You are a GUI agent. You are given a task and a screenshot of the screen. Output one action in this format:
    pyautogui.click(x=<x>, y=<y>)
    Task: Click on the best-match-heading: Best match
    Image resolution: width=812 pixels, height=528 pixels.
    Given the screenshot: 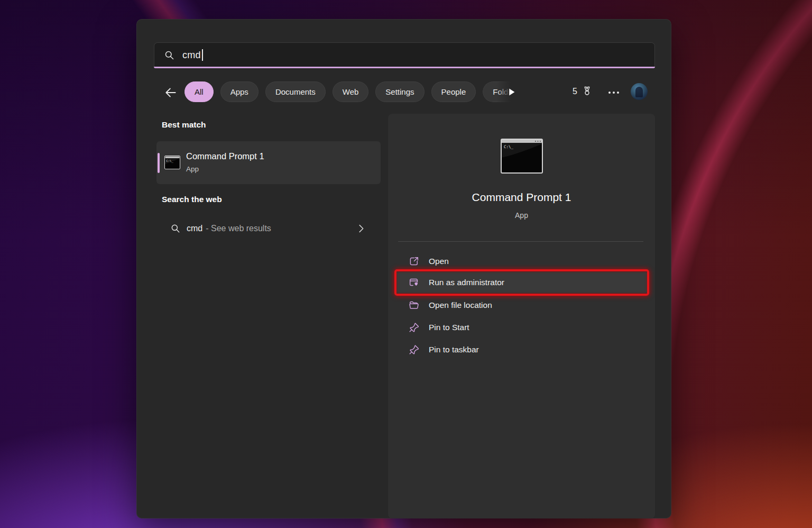 What is the action you would take?
    pyautogui.click(x=184, y=125)
    